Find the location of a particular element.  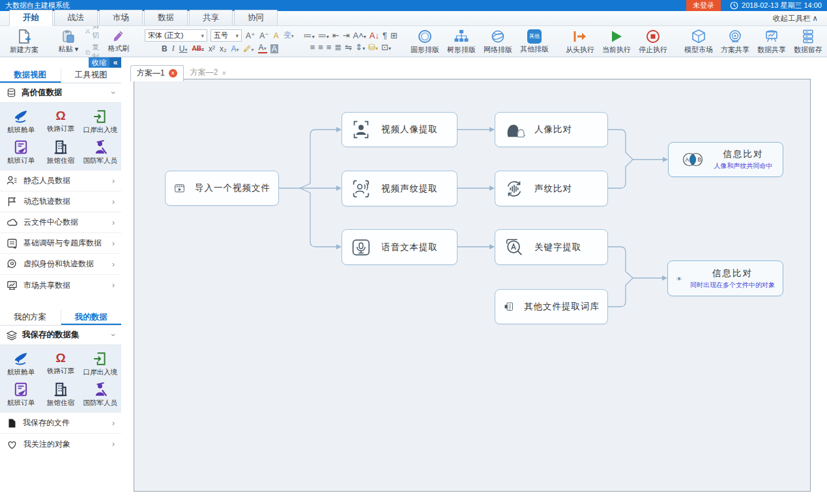

table-button: ⊞ is located at coordinates (394, 35).